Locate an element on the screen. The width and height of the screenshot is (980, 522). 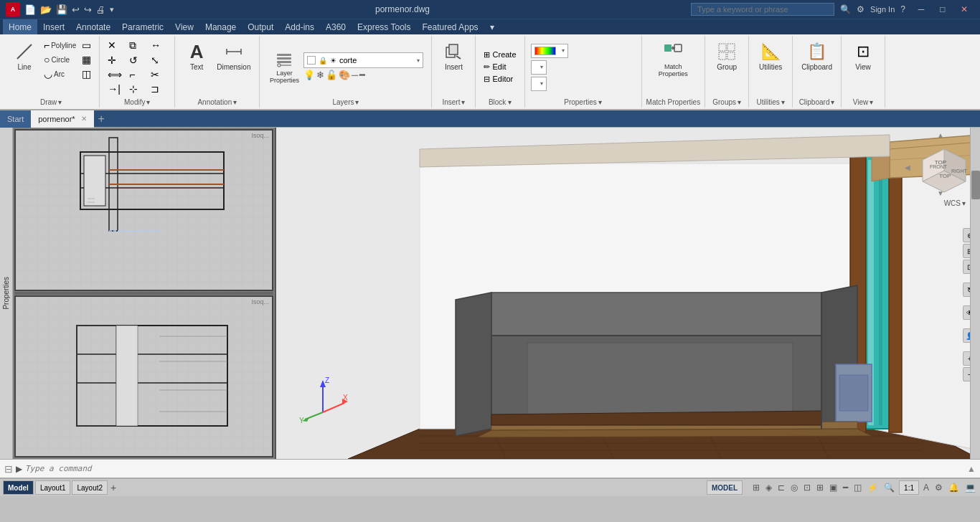
tab-start: Start is located at coordinates (16, 119).